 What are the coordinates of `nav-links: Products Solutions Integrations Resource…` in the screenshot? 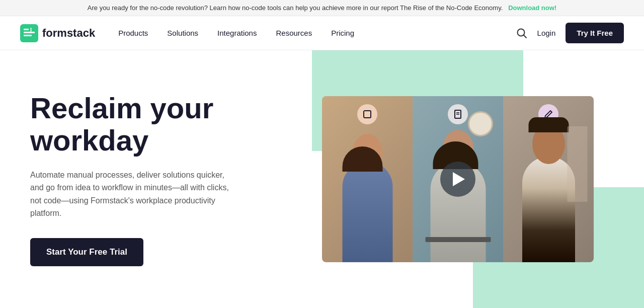 It's located at (313, 33).